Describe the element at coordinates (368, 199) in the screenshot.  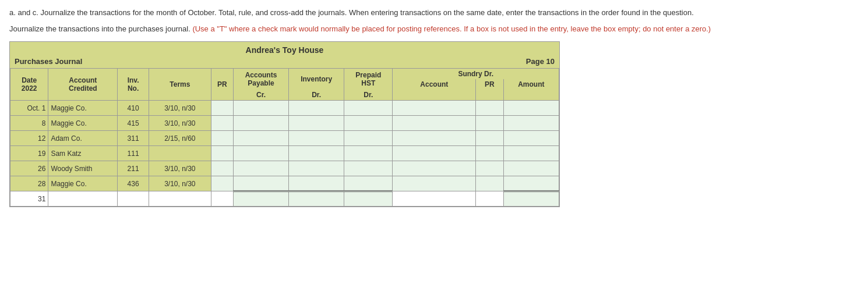
I see `cell-hst-total` at that location.